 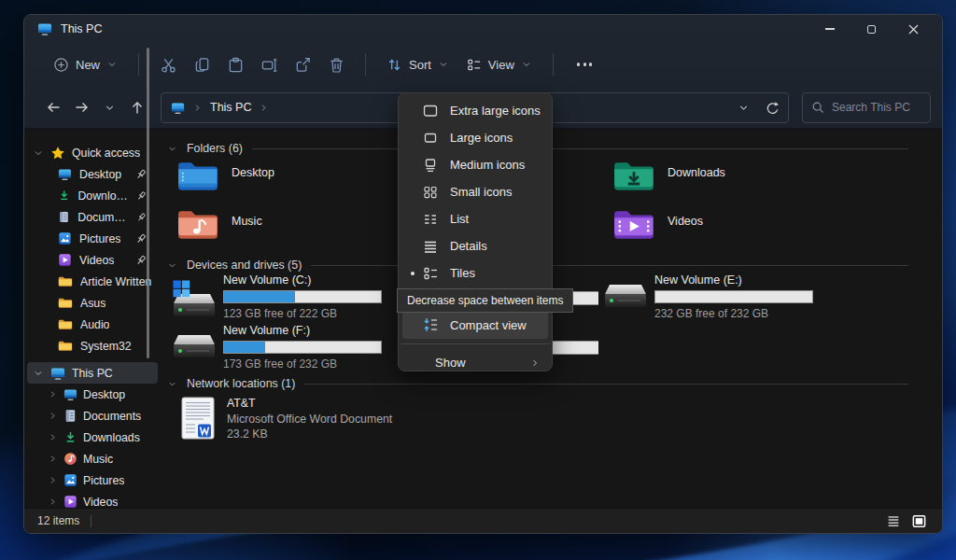 What do you see at coordinates (92, 259) in the screenshot?
I see `sidebar-item-videos: Videos` at bounding box center [92, 259].